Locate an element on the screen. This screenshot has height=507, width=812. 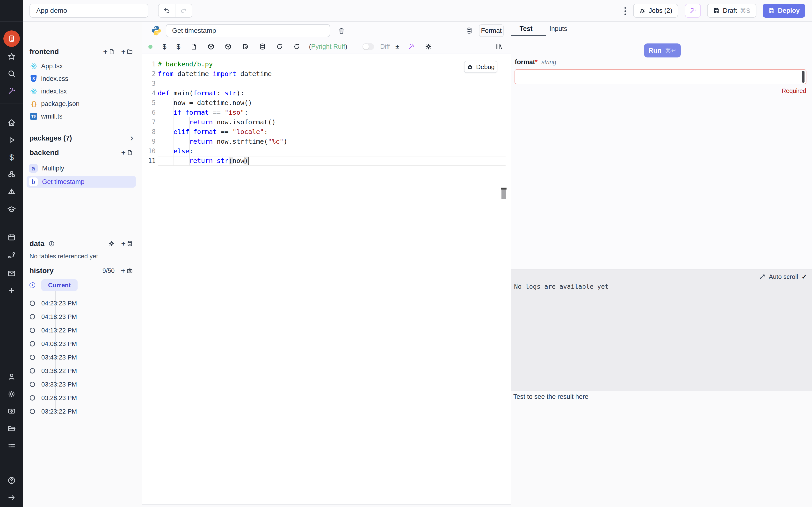
ai-wand-icon is located at coordinates (12, 91).